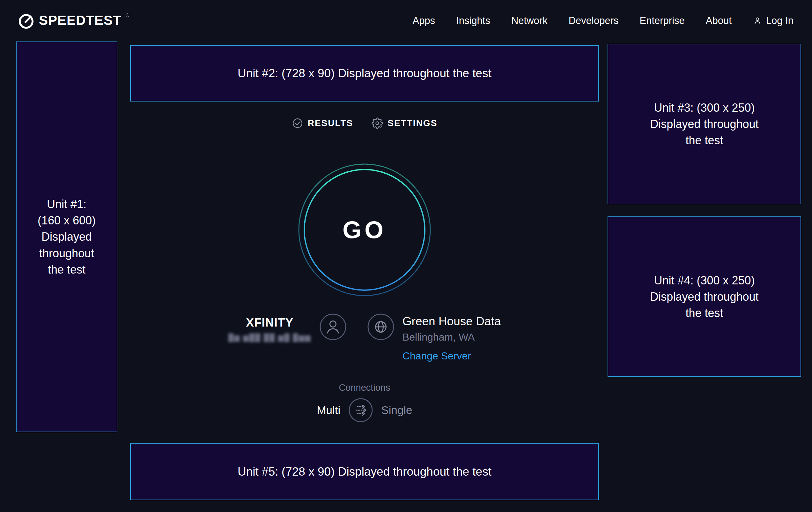  What do you see at coordinates (704, 124) in the screenshot?
I see `ad-unit-3: Unit #3: (300 x 250) Displayed throughou…` at bounding box center [704, 124].